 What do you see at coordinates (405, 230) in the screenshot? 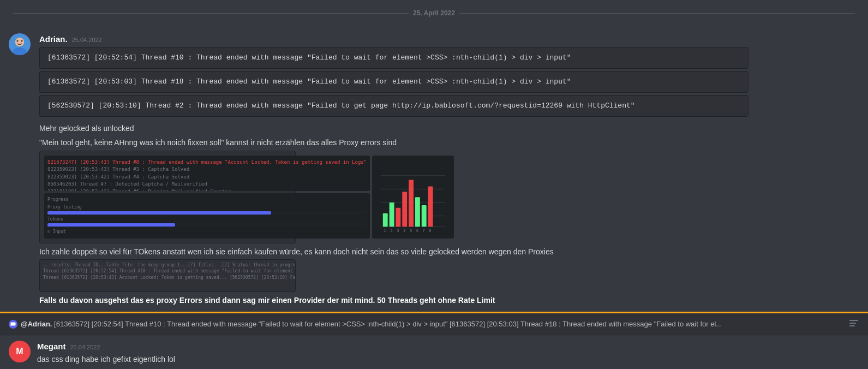
I see `svg-text: 4` at bounding box center [405, 230].